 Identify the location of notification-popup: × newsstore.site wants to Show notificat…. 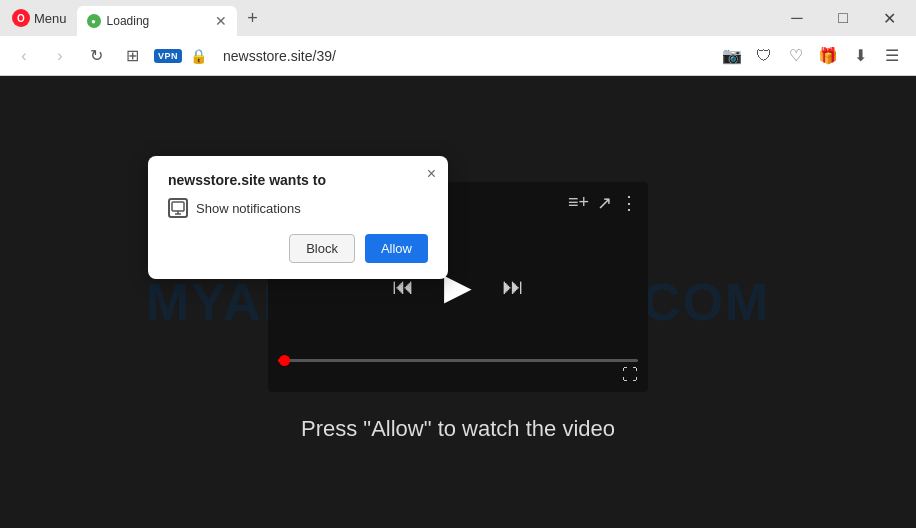
(298, 218).